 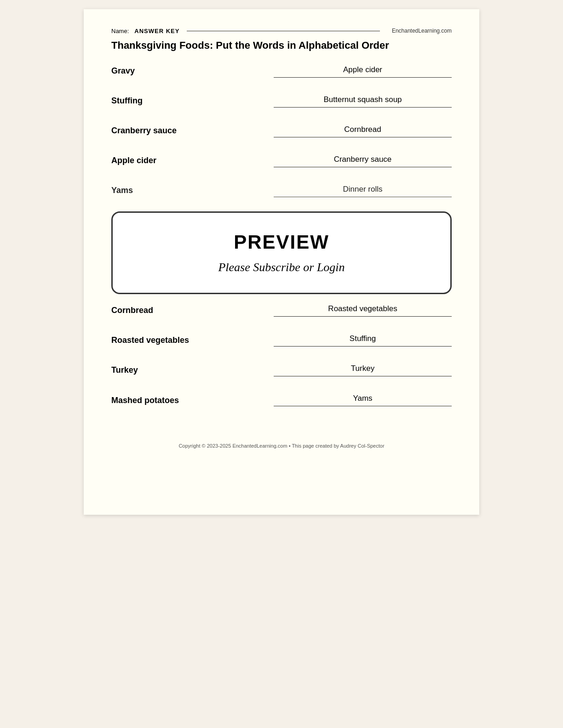 I want to click on answer-text: Apple cider, so click(x=362, y=70).